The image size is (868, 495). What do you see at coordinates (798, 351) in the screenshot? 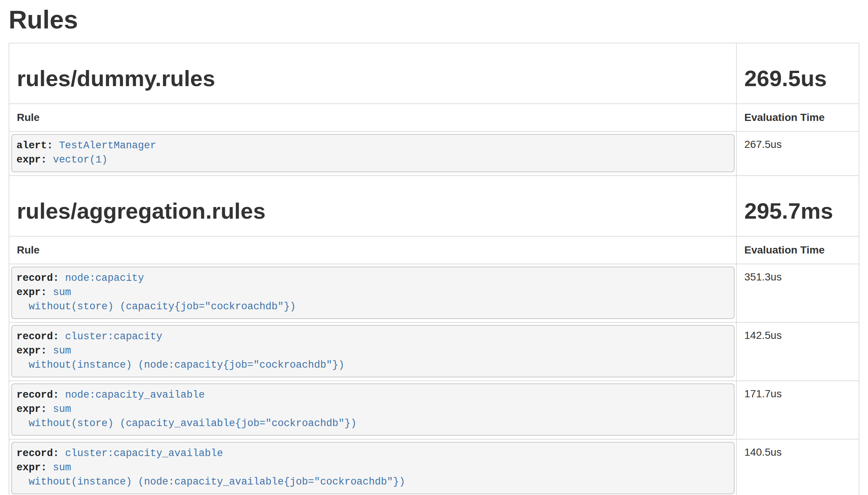
I see `rule-eval-time: 142.5us` at bounding box center [798, 351].